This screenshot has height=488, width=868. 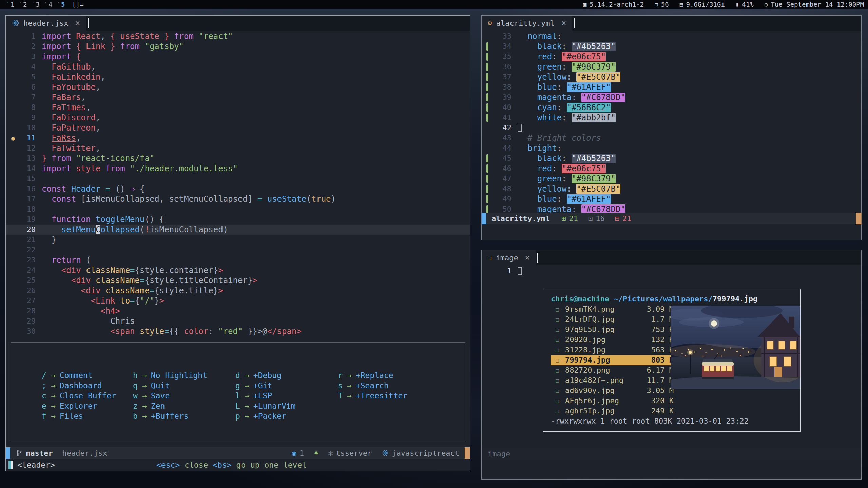 I want to click on code-line-20: 20 setMenuCollapsed(!isMenuCollapsed), so click(x=238, y=230).